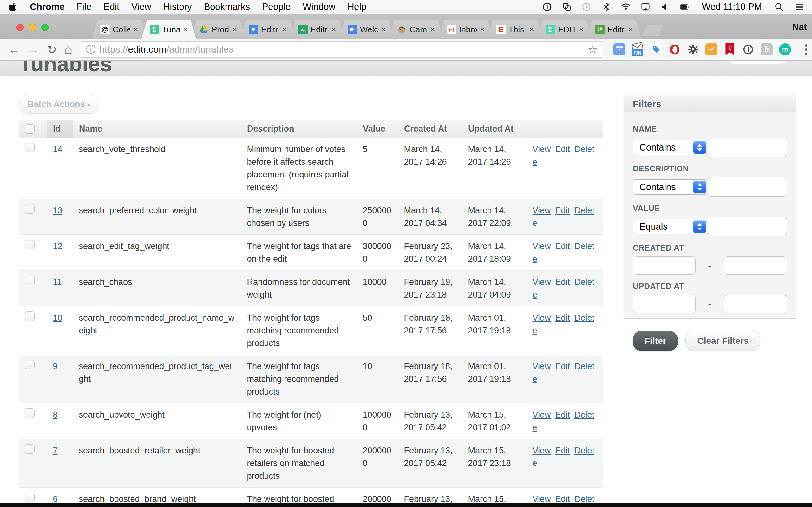 This screenshot has width=812, height=507. What do you see at coordinates (57, 282) in the screenshot?
I see `row-id-link: 11` at bounding box center [57, 282].